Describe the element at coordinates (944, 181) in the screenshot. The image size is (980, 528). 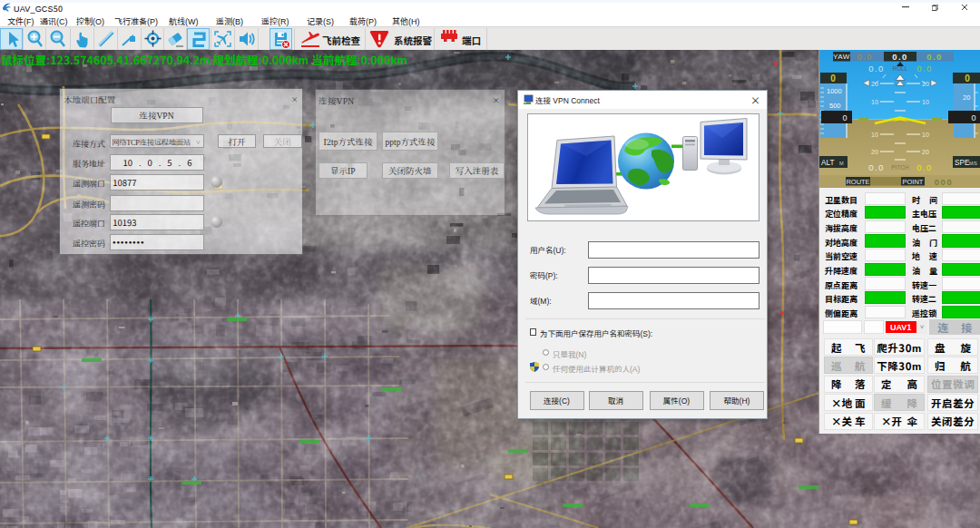
I see `svg-text: 000` at that location.